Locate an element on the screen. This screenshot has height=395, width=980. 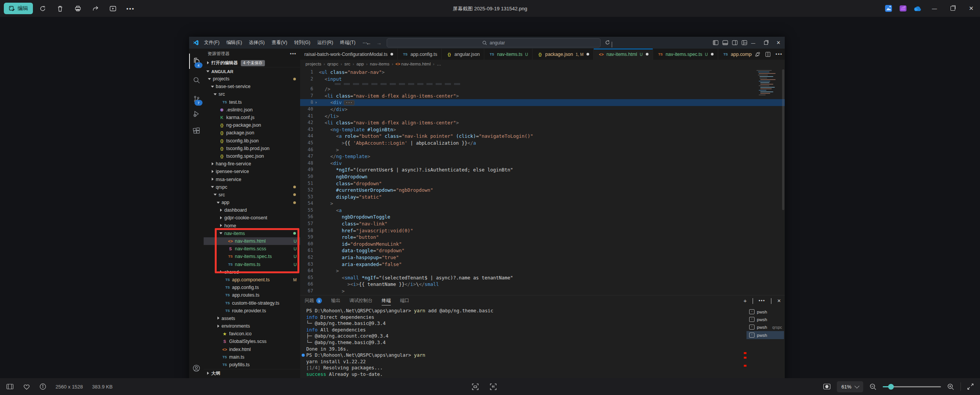
folder-tree-item: qrspc is located at coordinates (252, 187).